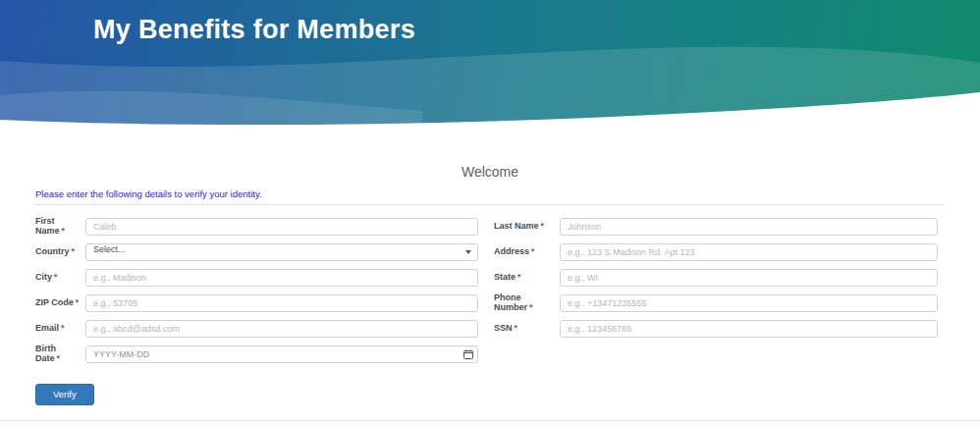 The width and height of the screenshot is (980, 425). What do you see at coordinates (526, 278) in the screenshot?
I see `state-label: State*` at bounding box center [526, 278].